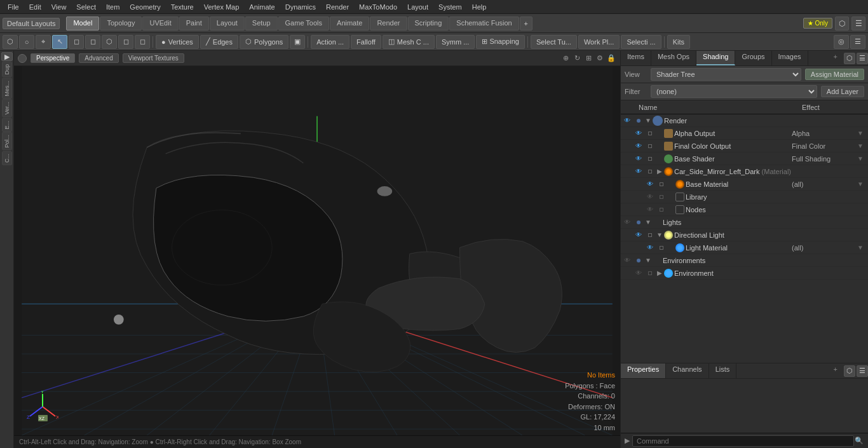 The height and width of the screenshot is (448, 868). Describe the element at coordinates (600, 58) in the screenshot. I see `vp-icon-gear: ⚙` at that location.